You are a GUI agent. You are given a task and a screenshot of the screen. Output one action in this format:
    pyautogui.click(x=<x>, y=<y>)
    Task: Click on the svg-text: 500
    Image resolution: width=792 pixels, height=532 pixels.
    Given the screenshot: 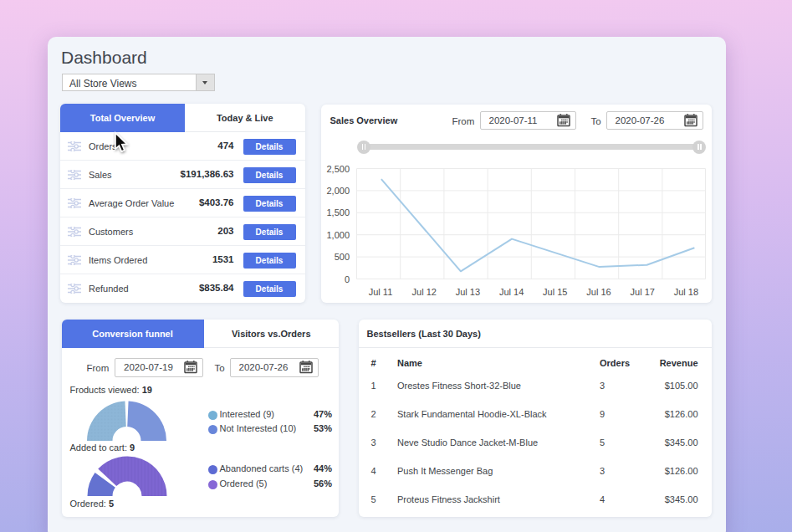 What is the action you would take?
    pyautogui.click(x=341, y=257)
    